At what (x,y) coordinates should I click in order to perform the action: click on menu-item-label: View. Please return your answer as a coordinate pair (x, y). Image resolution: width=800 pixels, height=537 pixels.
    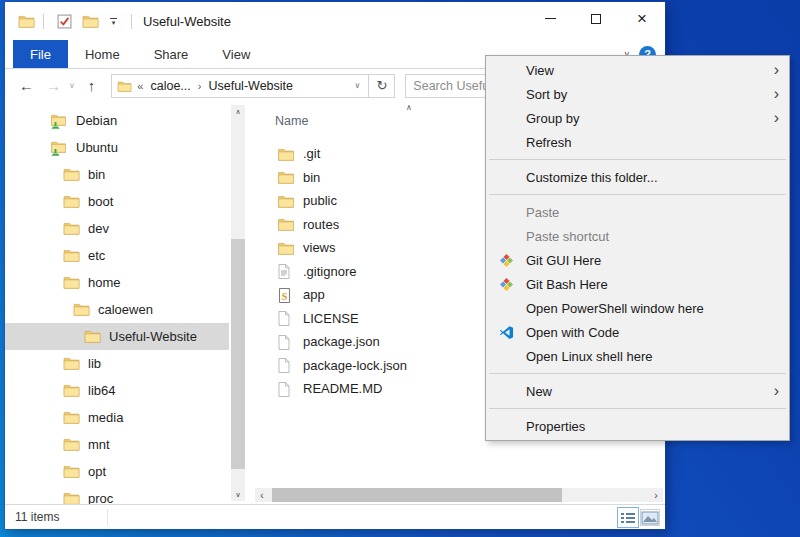
    Looking at the image, I should click on (650, 70).